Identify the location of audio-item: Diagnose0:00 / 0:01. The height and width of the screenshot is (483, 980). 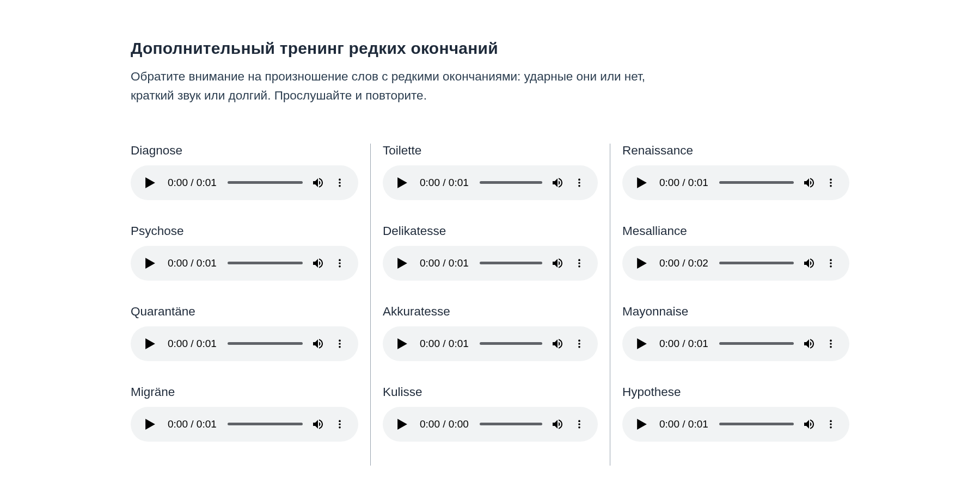
(244, 172).